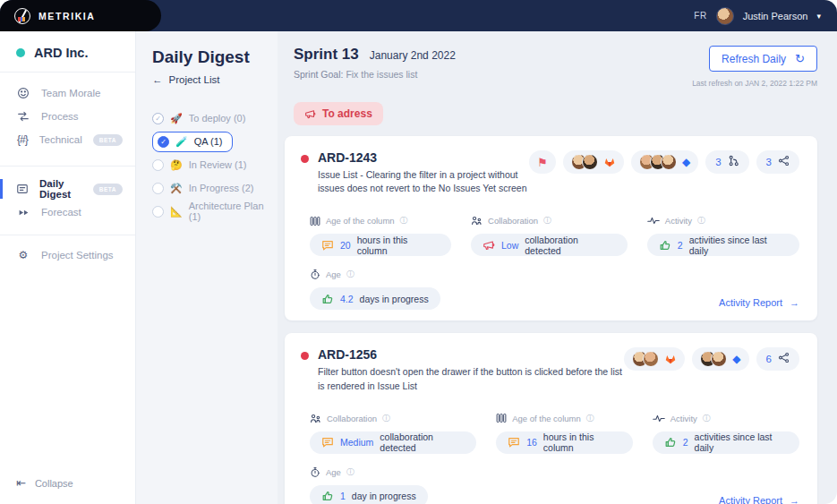 This screenshot has width=837, height=504. Describe the element at coordinates (68, 255) in the screenshot. I see `sidebar-item-project-settings: ⚙ Project Settings` at that location.